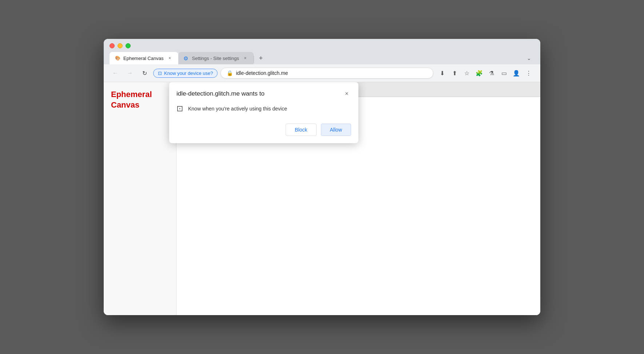 This screenshot has width=644, height=354. What do you see at coordinates (479, 73) in the screenshot?
I see `extensions-icon: 🧩` at bounding box center [479, 73].